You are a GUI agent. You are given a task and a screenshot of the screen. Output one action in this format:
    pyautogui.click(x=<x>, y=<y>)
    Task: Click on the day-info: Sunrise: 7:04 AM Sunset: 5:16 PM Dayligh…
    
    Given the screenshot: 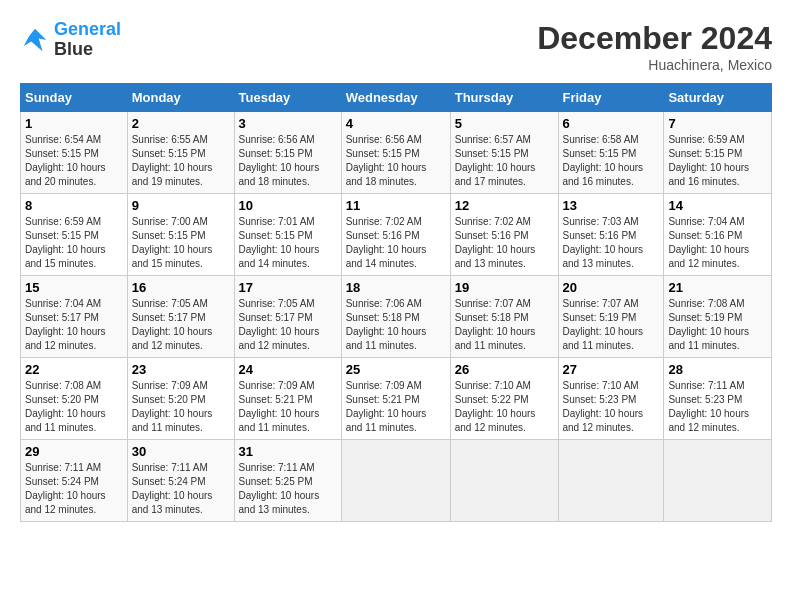 What is the action you would take?
    pyautogui.click(x=718, y=243)
    